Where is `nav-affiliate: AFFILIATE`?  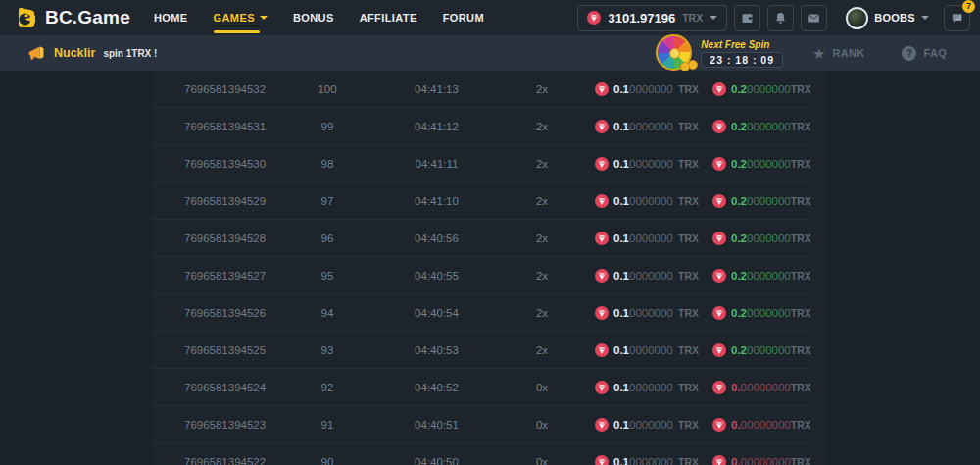 nav-affiliate: AFFILIATE is located at coordinates (388, 18).